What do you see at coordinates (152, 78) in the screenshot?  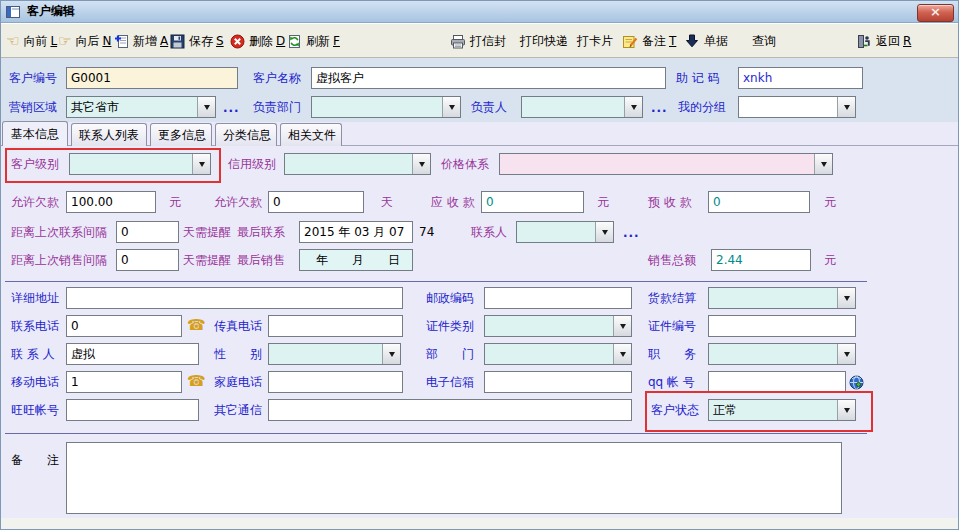 I see `customer-id-field` at bounding box center [152, 78].